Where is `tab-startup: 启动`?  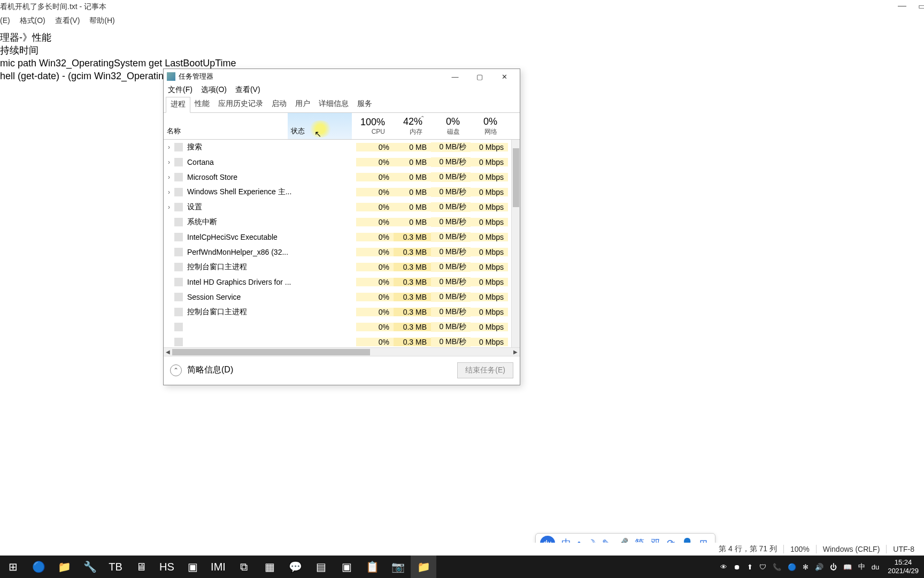 tab-startup: 启动 is located at coordinates (279, 105).